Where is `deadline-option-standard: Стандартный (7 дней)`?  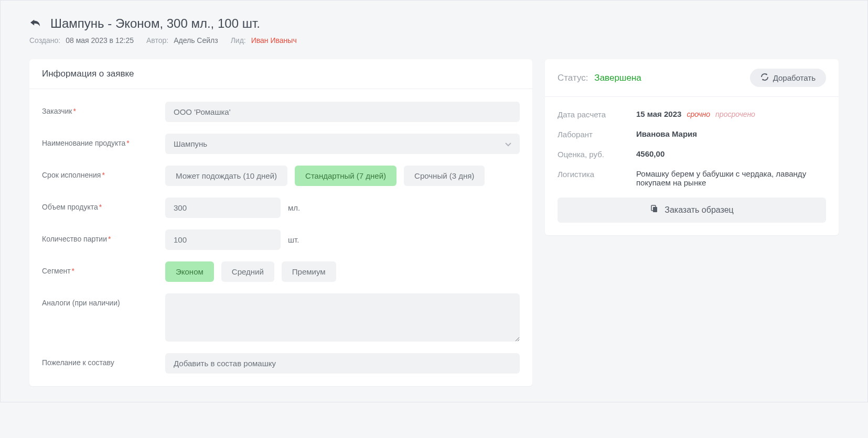 deadline-option-standard: Стандартный (7 дней) is located at coordinates (346, 176).